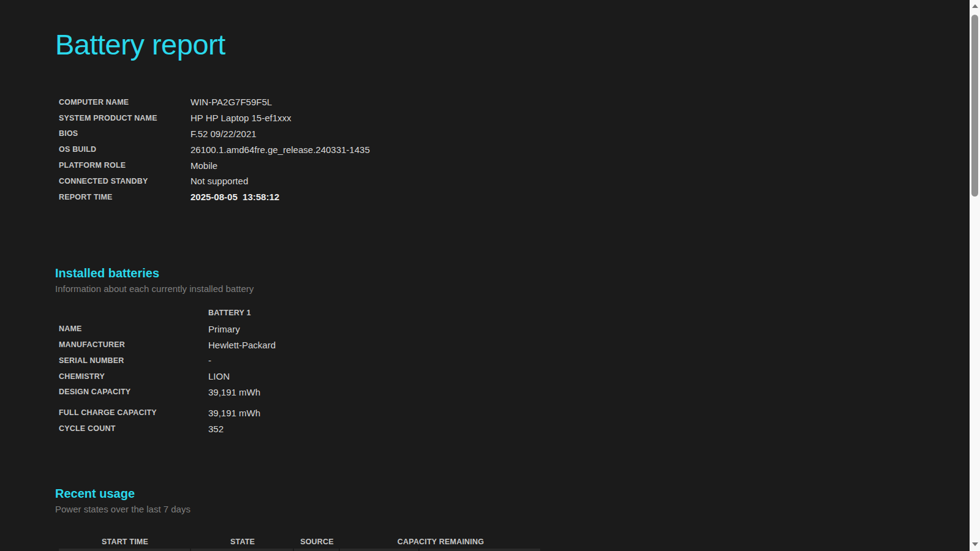 Image resolution: width=980 pixels, height=551 pixels. Describe the element at coordinates (975, 105) in the screenshot. I see `scrollbar-thumb` at that location.